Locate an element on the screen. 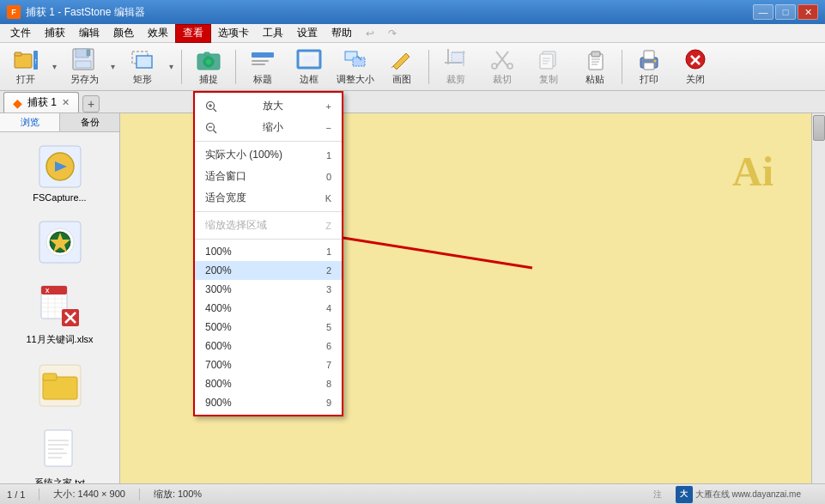 This screenshot has width=825, height=504. minimize-button: — is located at coordinates (763, 12).